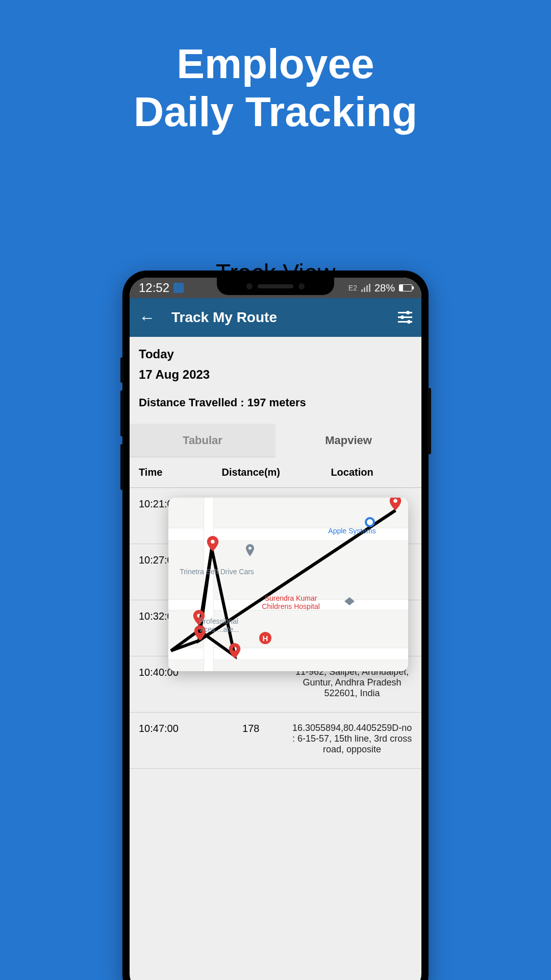  I want to click on signal-icon, so click(366, 288).